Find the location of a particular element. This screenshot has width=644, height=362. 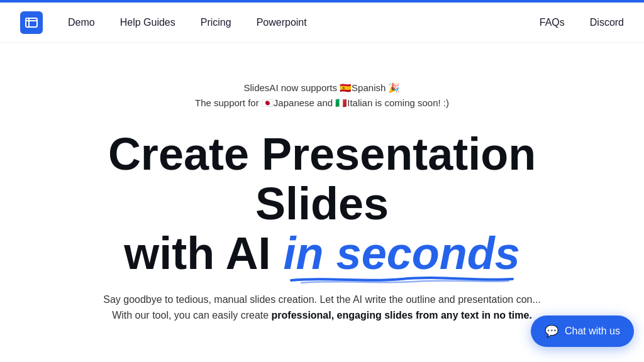

announcement-line1: SlidesAI now supports 🇪🇸Spanish 🎉 is located at coordinates (322, 88).